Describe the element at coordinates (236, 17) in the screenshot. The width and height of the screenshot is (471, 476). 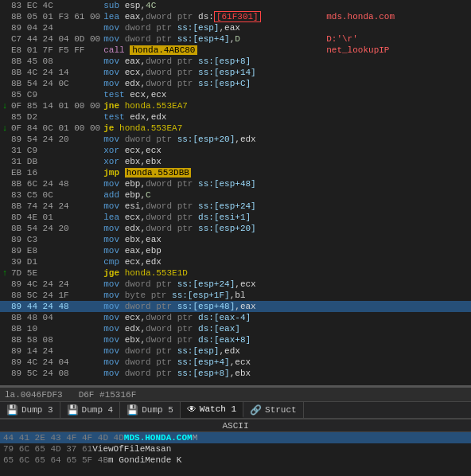
I see `table-row: 8B 05 01 F3 61 00 lea eax,dword ptr ds:[…` at that location.